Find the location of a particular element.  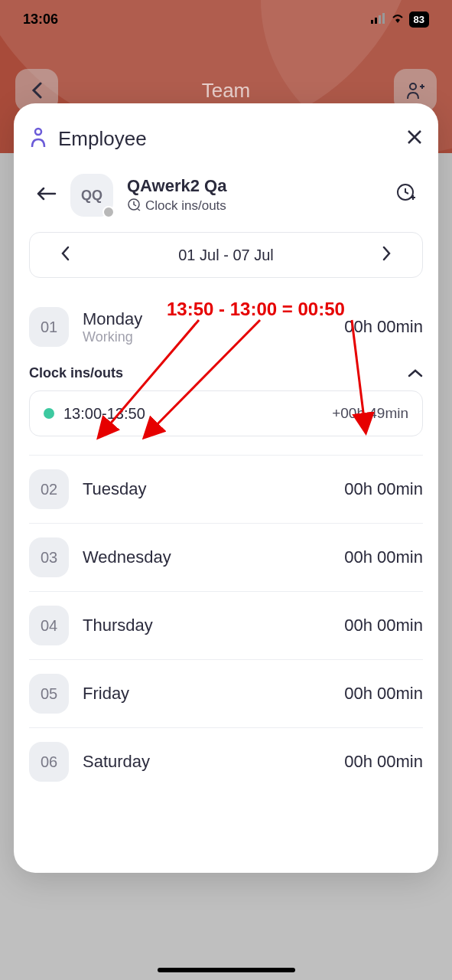

status-right: 83 is located at coordinates (400, 20).